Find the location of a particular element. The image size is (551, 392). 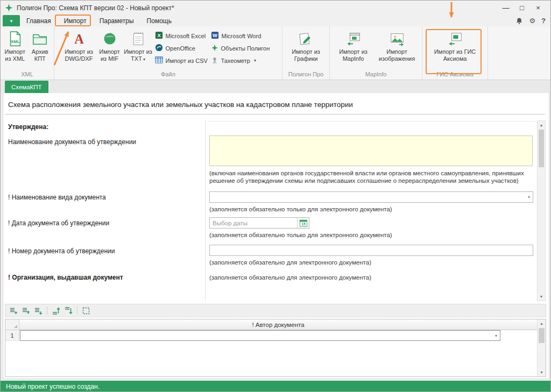

app-menu-button: ▾ is located at coordinates (11, 20).